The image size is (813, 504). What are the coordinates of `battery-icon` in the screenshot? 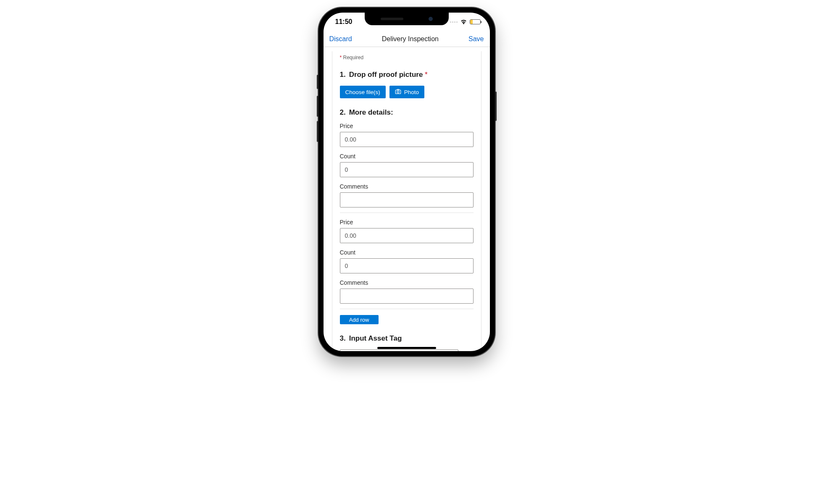 It's located at (475, 22).